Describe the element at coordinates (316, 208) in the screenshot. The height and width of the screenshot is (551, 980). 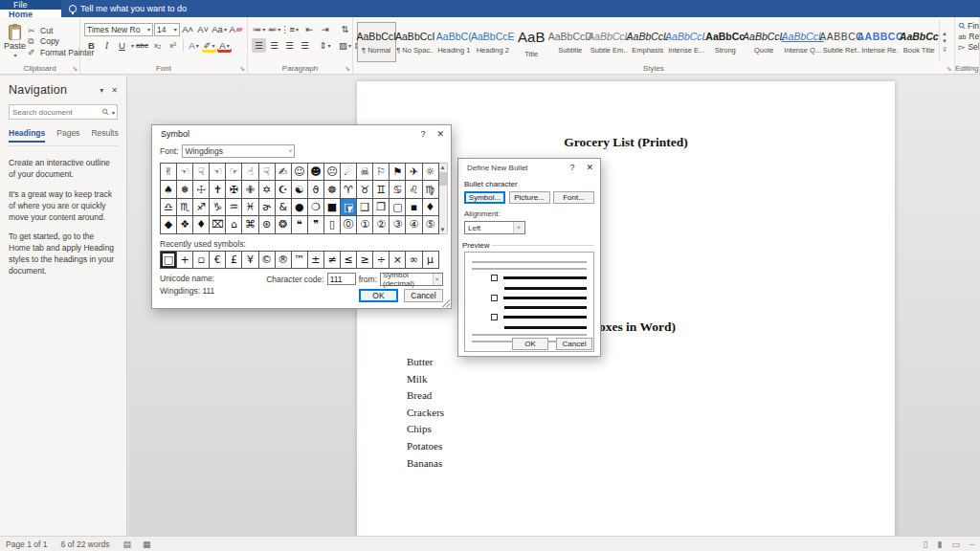
I see `symbol-cell: ❍` at that location.